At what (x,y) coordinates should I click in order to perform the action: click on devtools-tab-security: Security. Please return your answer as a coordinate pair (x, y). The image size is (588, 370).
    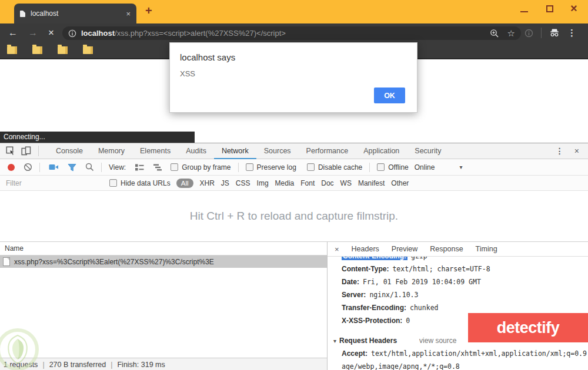
    Looking at the image, I should click on (428, 152).